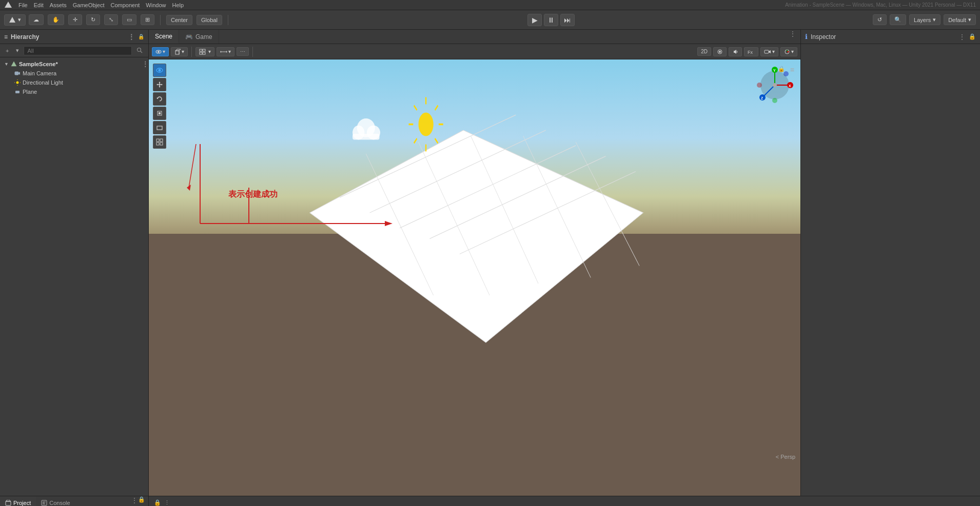 This screenshot has height=506, width=980. Describe the element at coordinates (972, 37) in the screenshot. I see `inspector-lock-btn: 🔒` at that location.